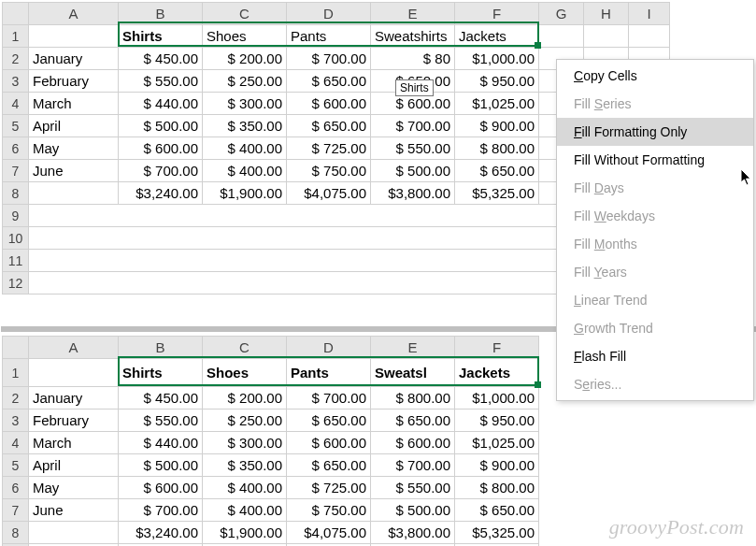 This screenshot has width=756, height=546. I want to click on table-row: 1 Shirts Shoes Pants Sweatsl Jackets, so click(271, 373).